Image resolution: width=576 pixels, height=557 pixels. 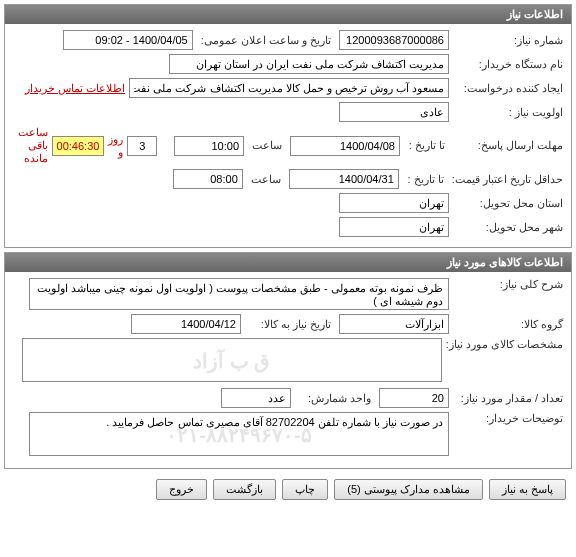 What do you see at coordinates (182, 490) in the screenshot?
I see `exit-button: خروج` at bounding box center [182, 490].